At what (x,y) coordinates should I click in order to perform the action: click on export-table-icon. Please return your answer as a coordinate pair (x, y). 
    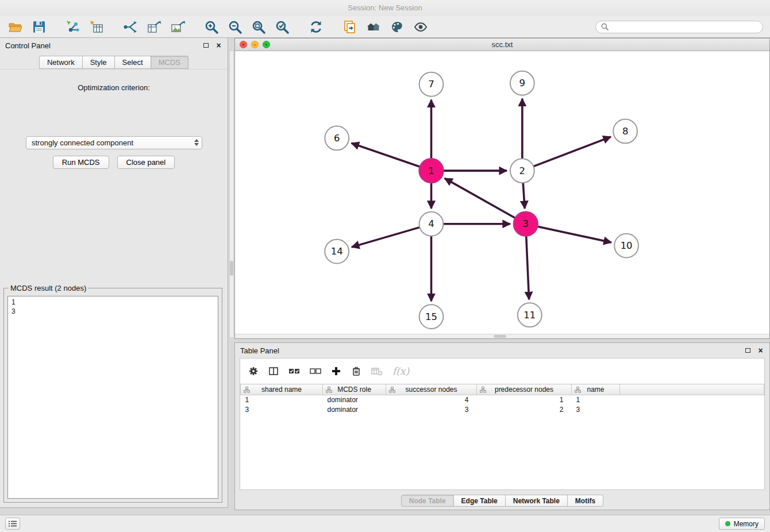
    Looking at the image, I should click on (154, 27).